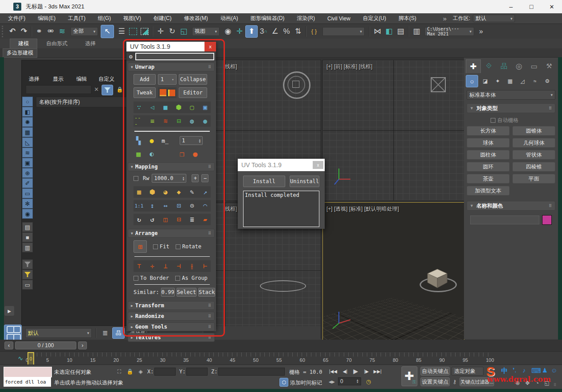 The width and height of the screenshot is (562, 392). I want to click on filter-xrefs-icon: ⊕, so click(28, 173).